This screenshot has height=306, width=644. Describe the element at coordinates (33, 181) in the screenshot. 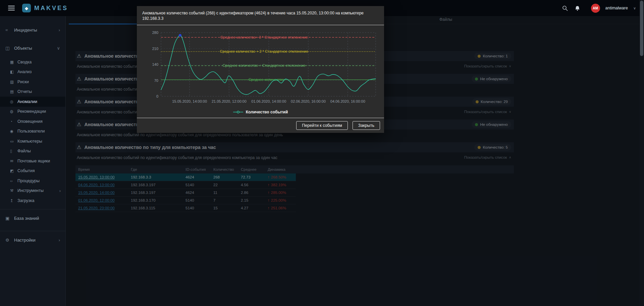

I see `sidebar-item-procedures: ‹› Процедуры` at that location.